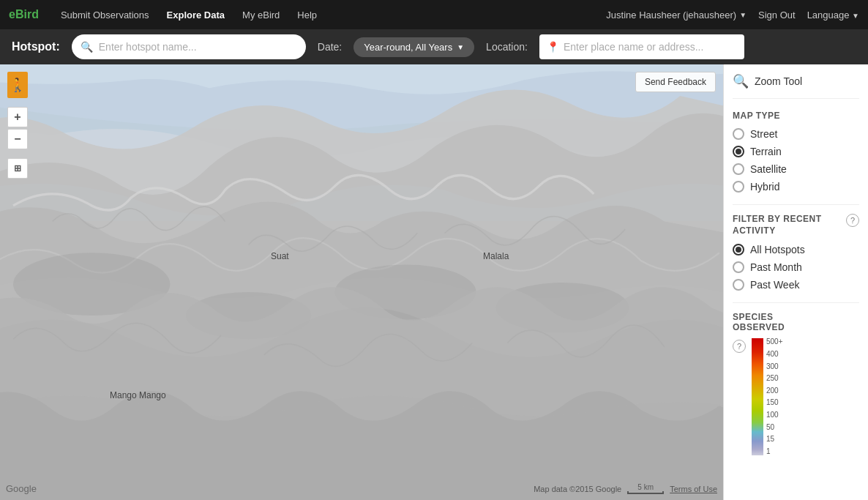 The height and width of the screenshot is (500, 868). What do you see at coordinates (577, 489) in the screenshot?
I see `map-copyright: Map data ©2015 Google` at bounding box center [577, 489].